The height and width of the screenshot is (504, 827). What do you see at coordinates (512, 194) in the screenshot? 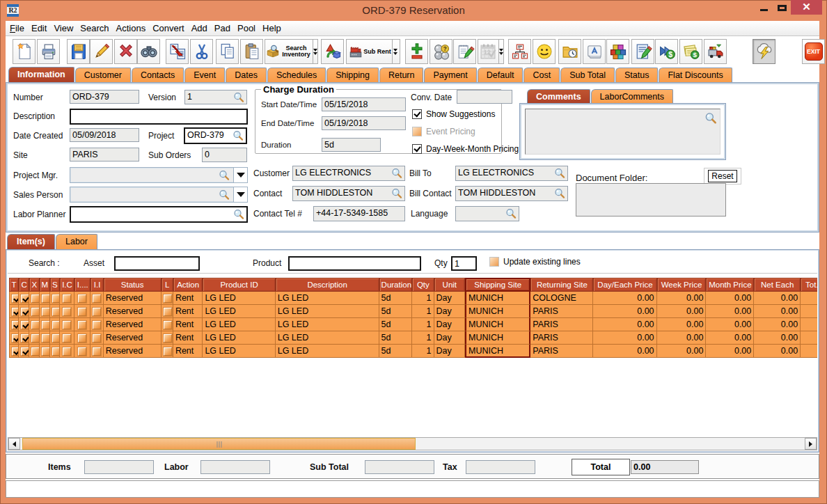
I see `bill-contact-field: TOM HIDDLESTON` at bounding box center [512, 194].